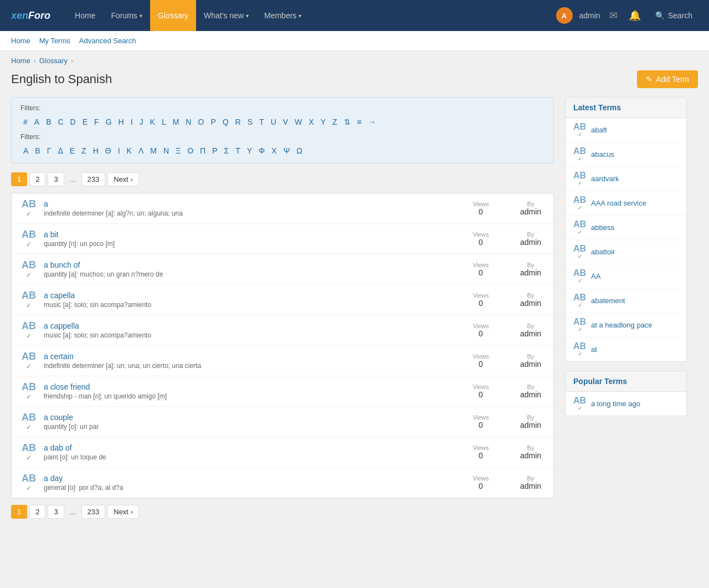 Image resolution: width=709 pixels, height=588 pixels. I want to click on filter-letter-B: B, so click(49, 122).